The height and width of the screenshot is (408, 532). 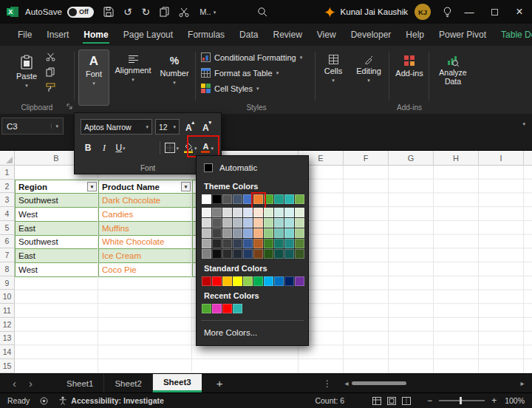 I want to click on row-header-5: 5, so click(x=7, y=228).